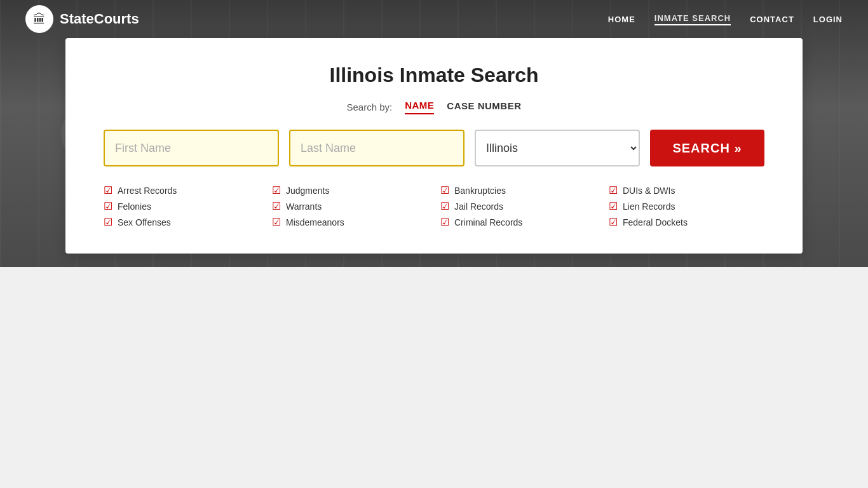 This screenshot has height=488, width=868. What do you see at coordinates (686, 206) in the screenshot?
I see `checkbox-item: ☑Lien Records` at bounding box center [686, 206].